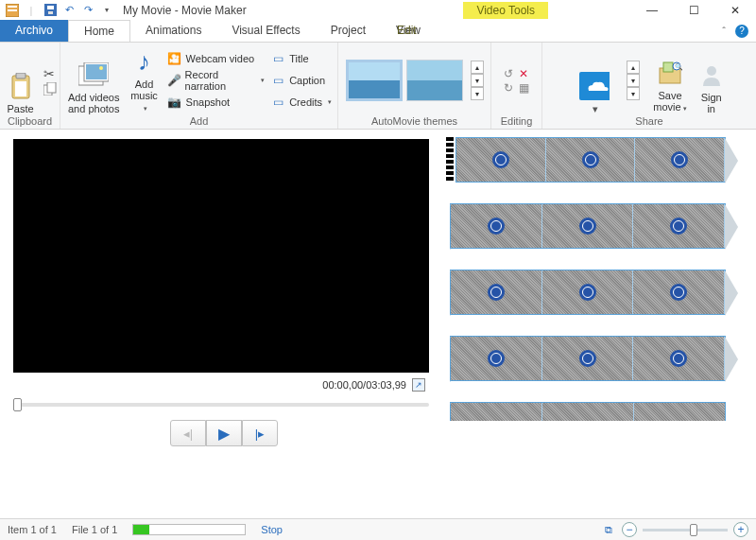 This screenshot has height=540, width=756. What do you see at coordinates (94, 80) in the screenshot?
I see `add-videos-button: Add videos and photos` at bounding box center [94, 80].